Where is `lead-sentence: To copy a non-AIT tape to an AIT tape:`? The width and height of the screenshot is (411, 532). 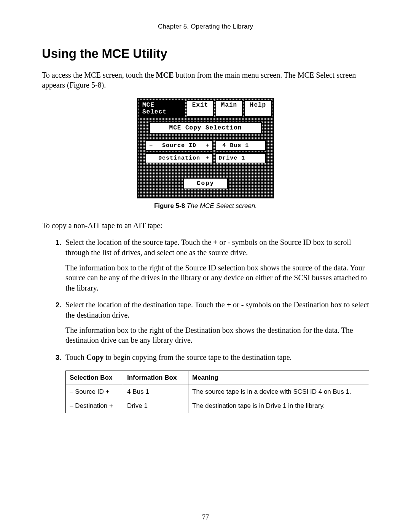 lead-sentence: To copy a non-AIT tape to an AIT tape: is located at coordinates (206, 225).